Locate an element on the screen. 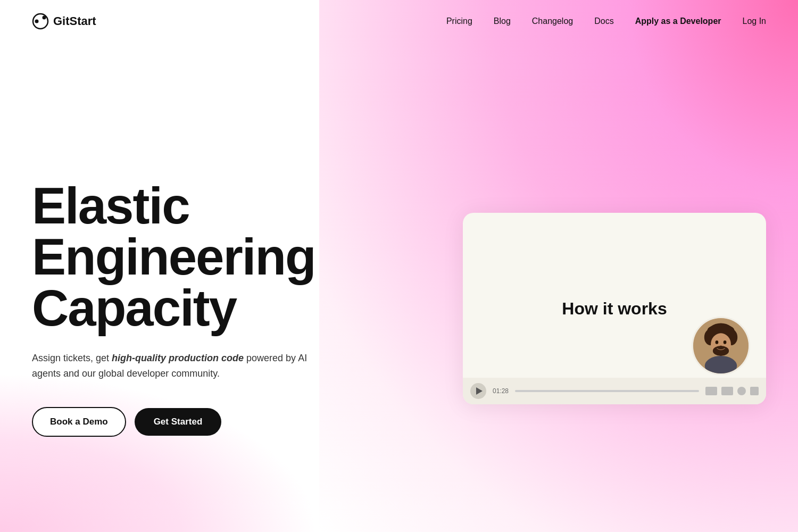 The height and width of the screenshot is (532, 798). nav-pricing: Pricing is located at coordinates (460, 21).